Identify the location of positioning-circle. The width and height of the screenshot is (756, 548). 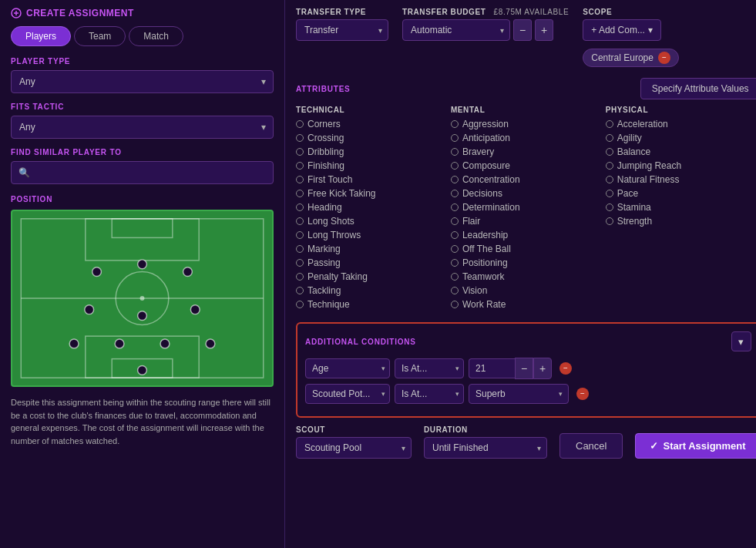
(455, 263).